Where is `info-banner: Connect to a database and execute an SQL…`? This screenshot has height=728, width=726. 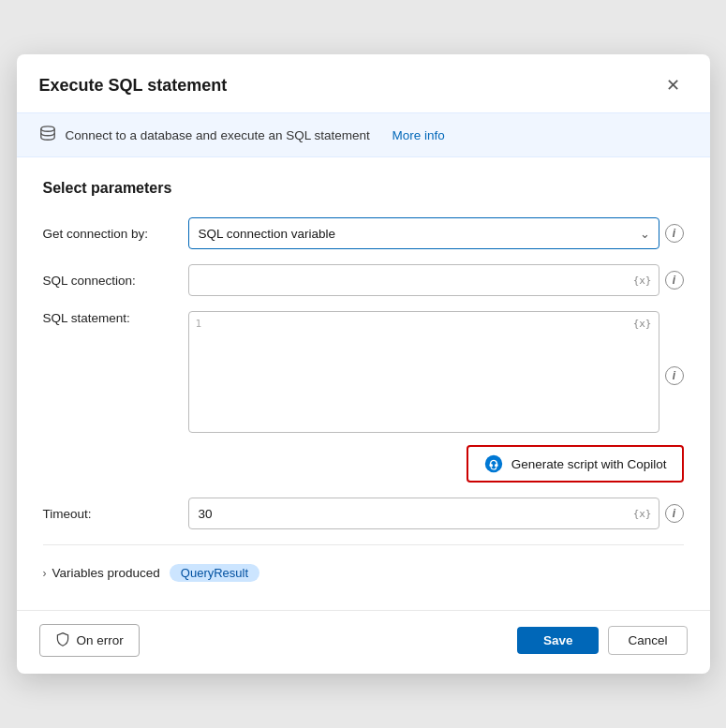
info-banner: Connect to a database and execute an SQL… is located at coordinates (363, 135).